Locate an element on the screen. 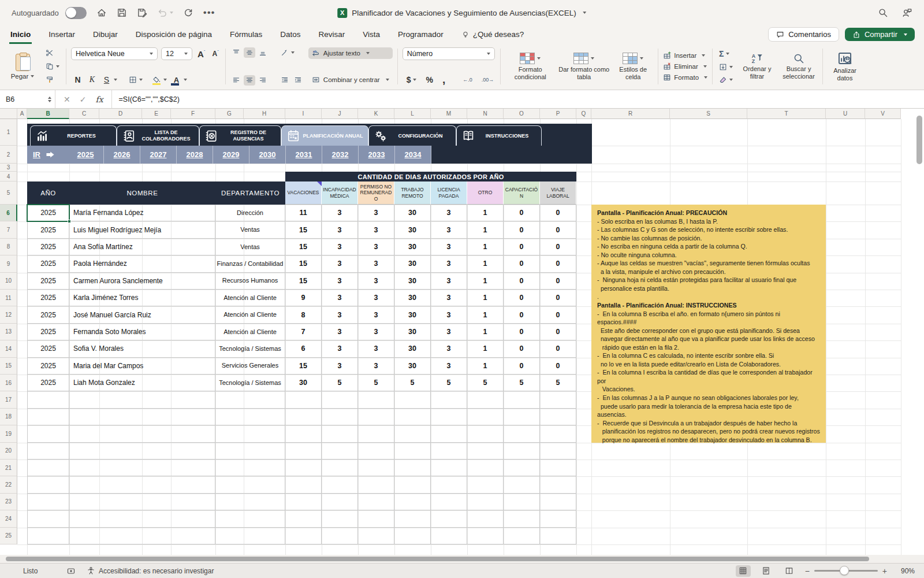  merge-center-button: Combinar y centrar is located at coordinates (351, 80).